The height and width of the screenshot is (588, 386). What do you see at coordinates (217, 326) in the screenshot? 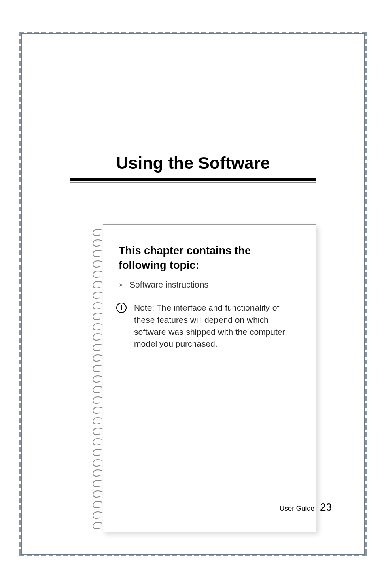
I see `note-text: Note: The interface and functionality of…` at bounding box center [217, 326].